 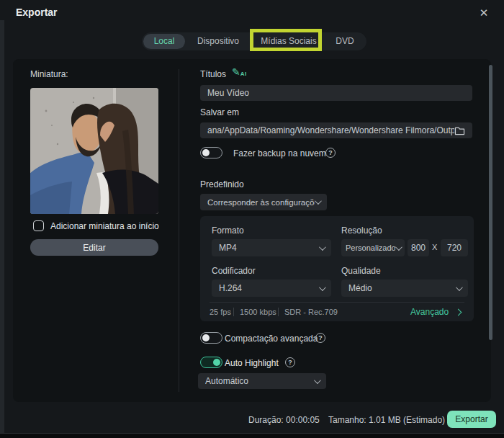 I want to click on preset-value: Corresponder às configurações..., so click(x=261, y=202).